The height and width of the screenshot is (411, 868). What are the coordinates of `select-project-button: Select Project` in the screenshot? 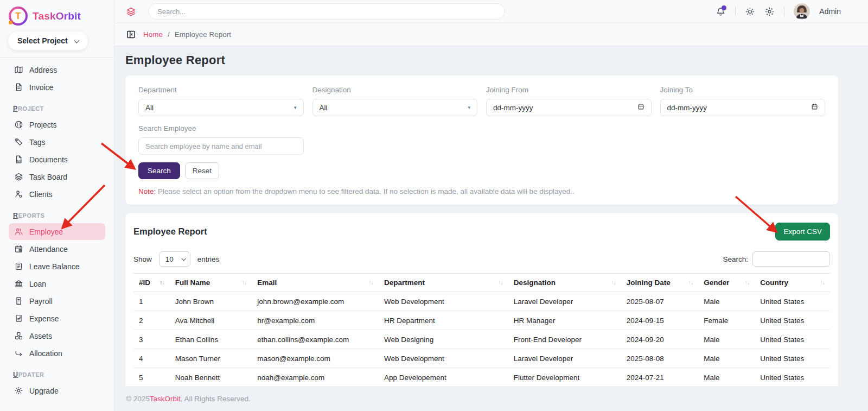 It's located at (48, 41).